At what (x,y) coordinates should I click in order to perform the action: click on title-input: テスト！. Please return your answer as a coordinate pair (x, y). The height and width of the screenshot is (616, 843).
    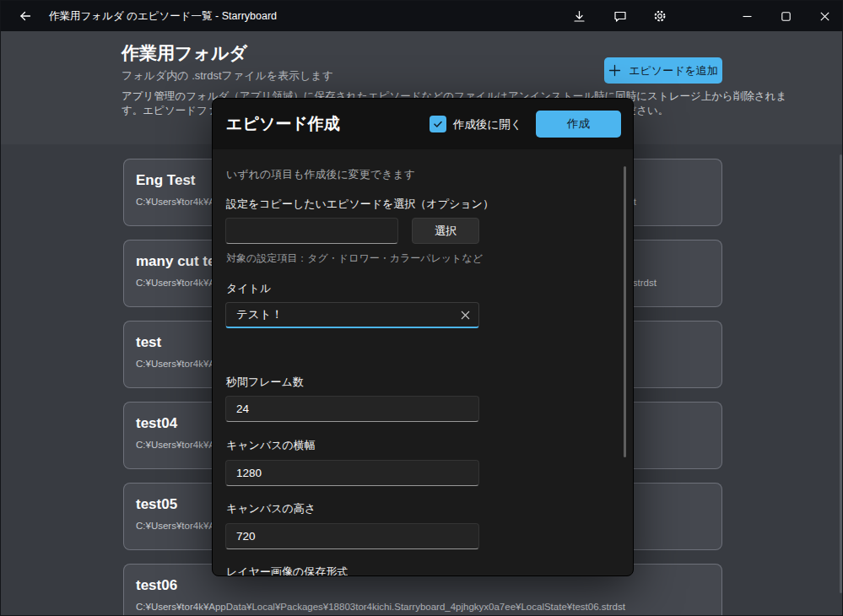
    Looking at the image, I should click on (353, 316).